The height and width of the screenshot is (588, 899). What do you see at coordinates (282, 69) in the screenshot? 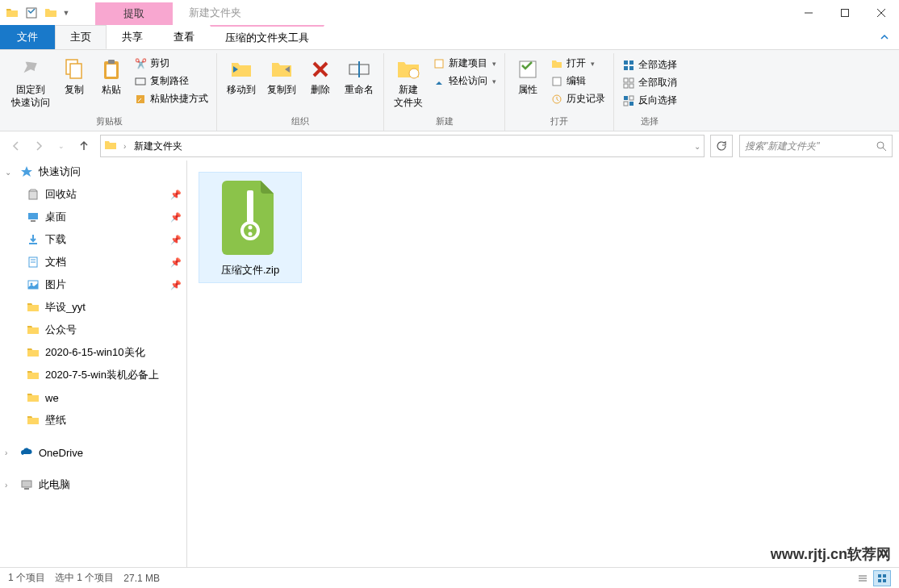
I see `copy-to-icon` at bounding box center [282, 69].